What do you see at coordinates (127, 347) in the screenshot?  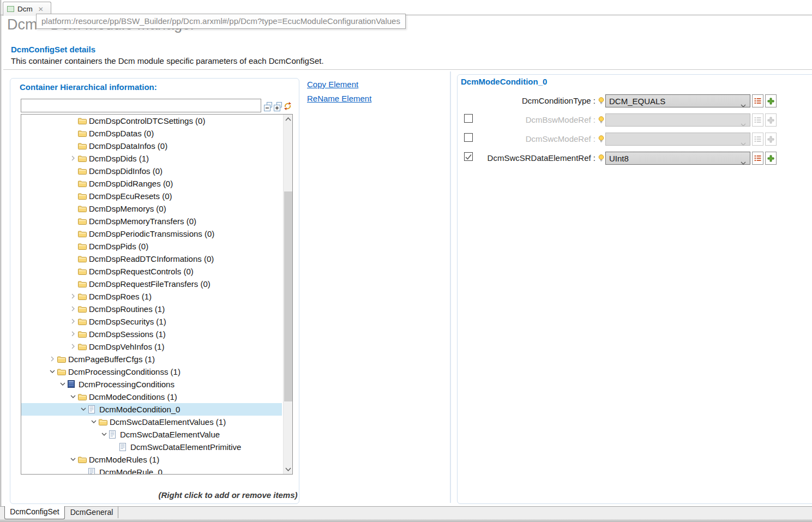 I see `tree-item-label: DcmDspVehInfos (1)` at bounding box center [127, 347].